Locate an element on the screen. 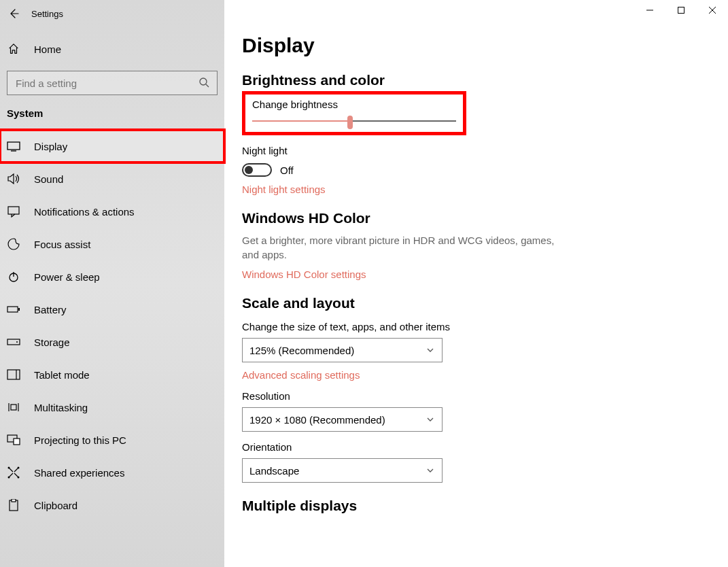 The width and height of the screenshot is (728, 567). night-light-toggle is located at coordinates (257, 170).